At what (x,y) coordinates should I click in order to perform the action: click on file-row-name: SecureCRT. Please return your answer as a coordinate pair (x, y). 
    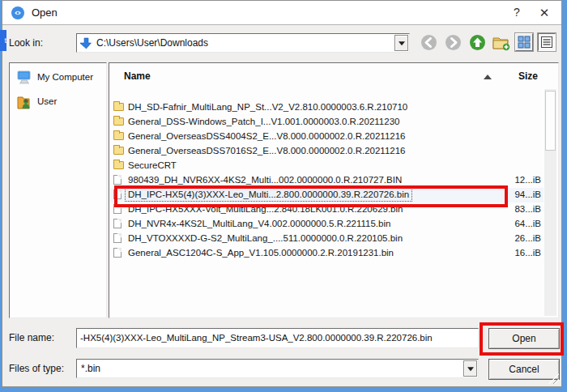
    Looking at the image, I should click on (152, 165).